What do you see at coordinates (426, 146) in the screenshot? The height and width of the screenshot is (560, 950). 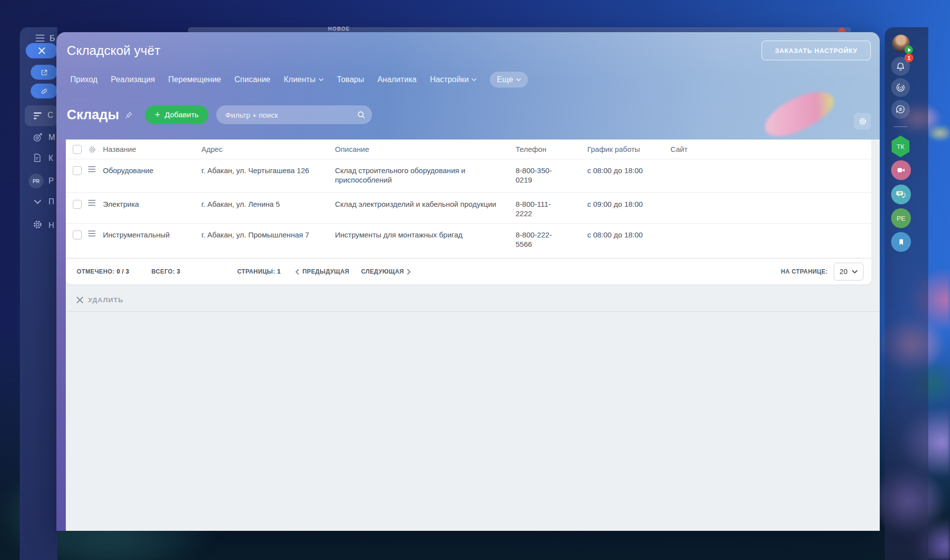 I see `column-header-description: Описание` at bounding box center [426, 146].